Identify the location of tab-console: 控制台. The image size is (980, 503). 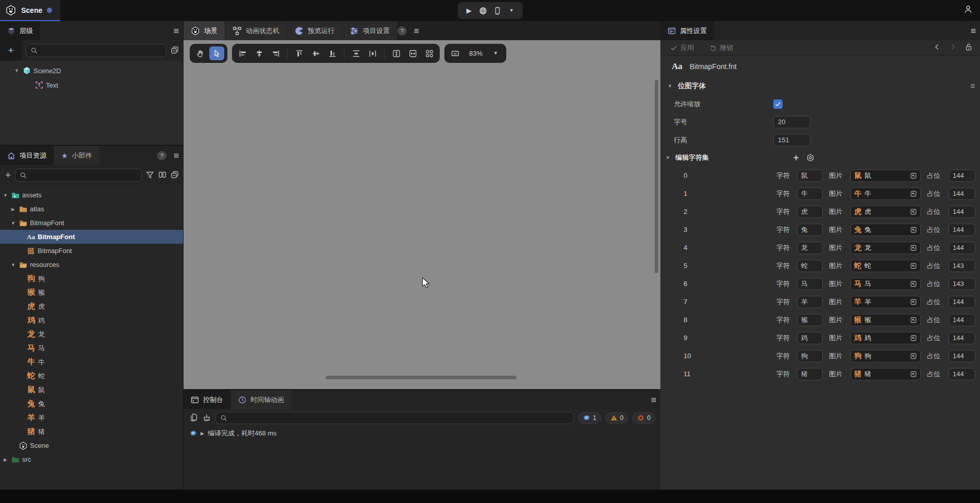
(207, 400).